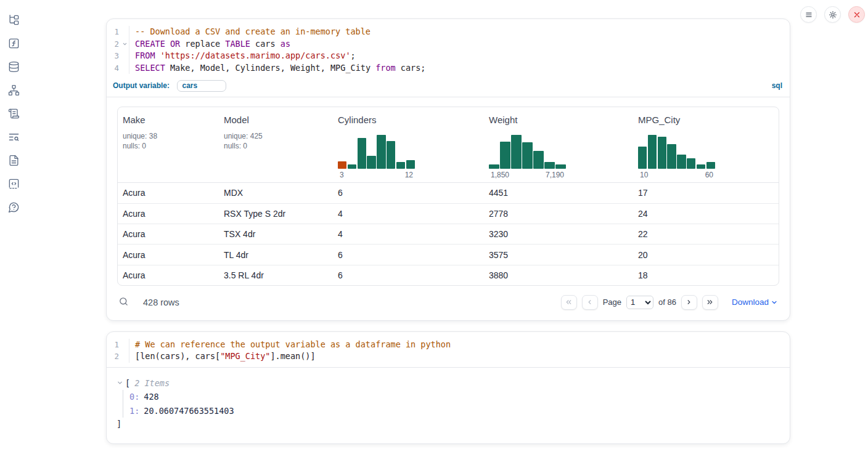  What do you see at coordinates (709, 175) in the screenshot?
I see `axis-max-label: 60` at bounding box center [709, 175].